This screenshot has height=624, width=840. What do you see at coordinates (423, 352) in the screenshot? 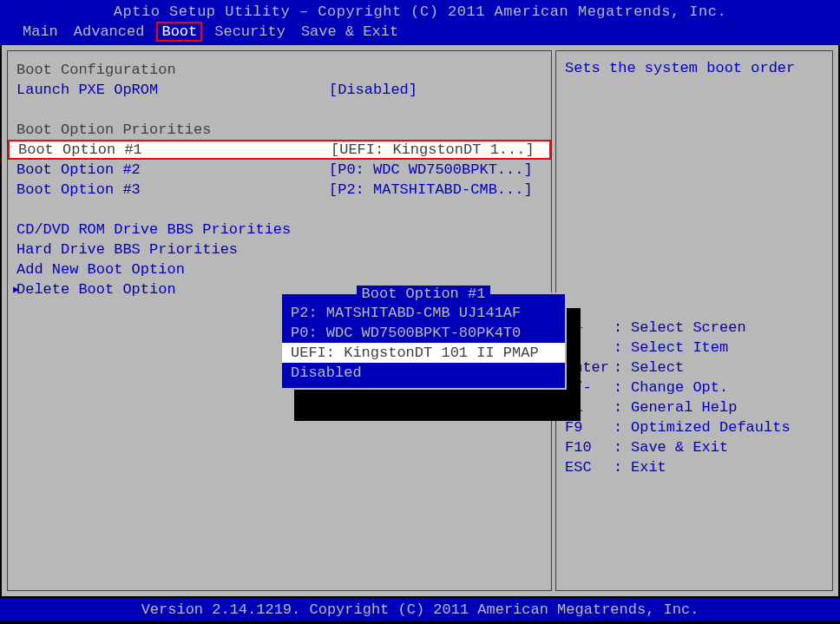
I see `popup-item-2: UEFI: KingstonDT 101 II PMAP` at bounding box center [423, 352].